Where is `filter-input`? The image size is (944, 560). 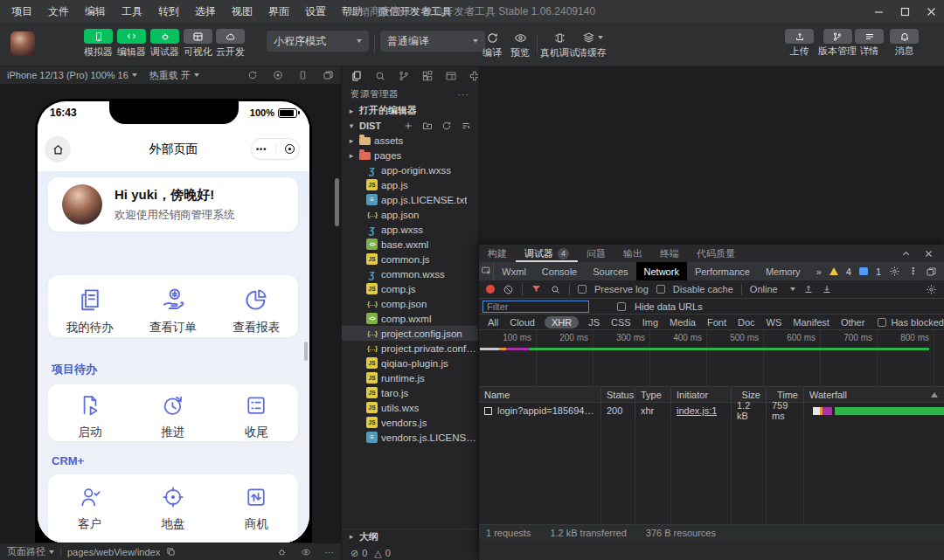
filter-input is located at coordinates (536, 307).